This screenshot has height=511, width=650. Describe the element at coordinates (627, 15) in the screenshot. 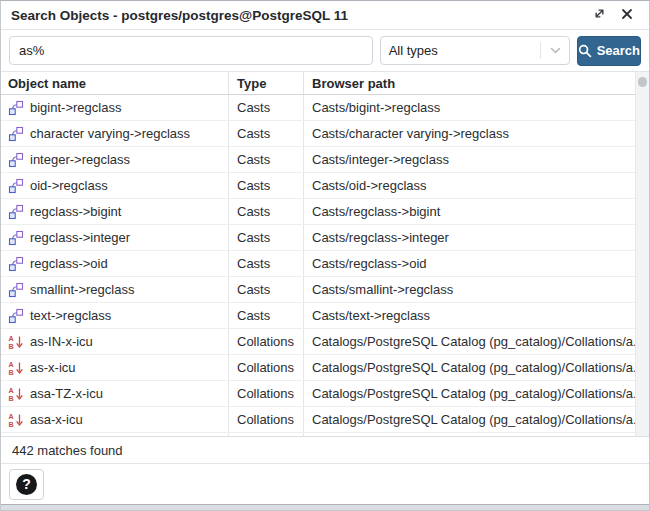

I see `close-button` at that location.